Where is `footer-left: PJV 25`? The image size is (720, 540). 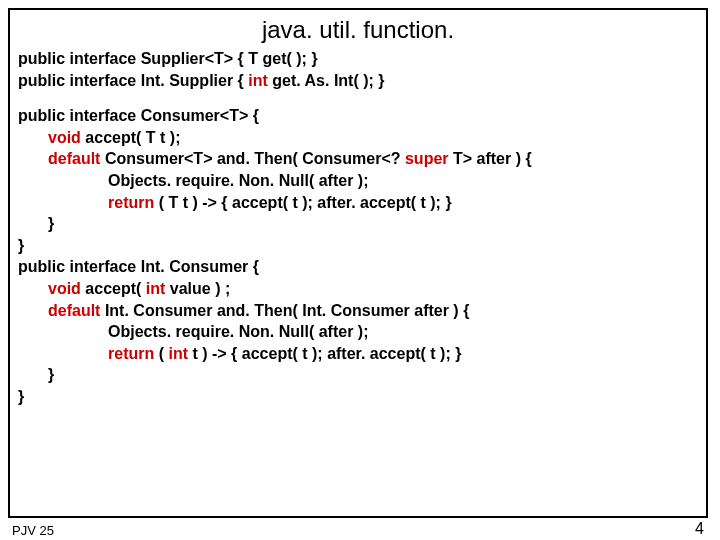 footer-left: PJV 25 is located at coordinates (33, 530).